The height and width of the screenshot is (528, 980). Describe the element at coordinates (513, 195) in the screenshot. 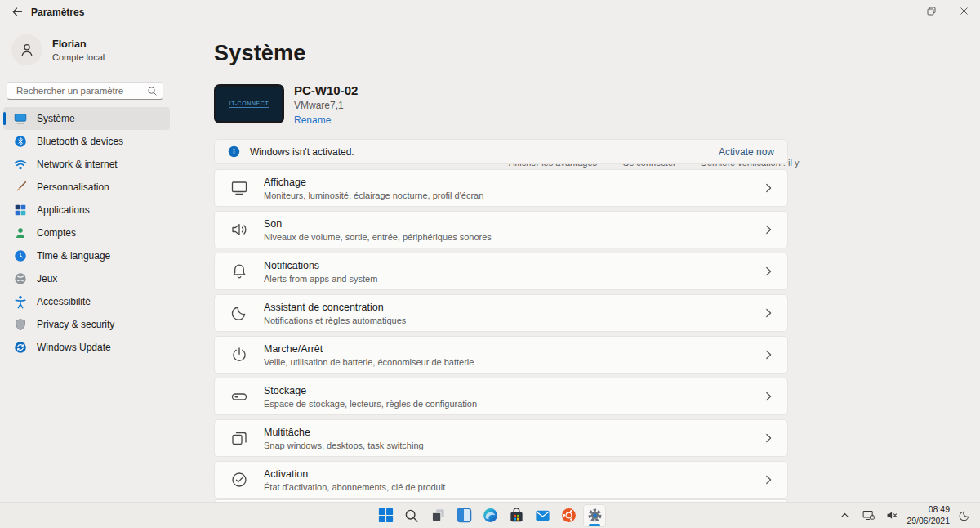

I see `row-subtitle: Moniteurs, luminosité, éclairage nocturn…` at that location.